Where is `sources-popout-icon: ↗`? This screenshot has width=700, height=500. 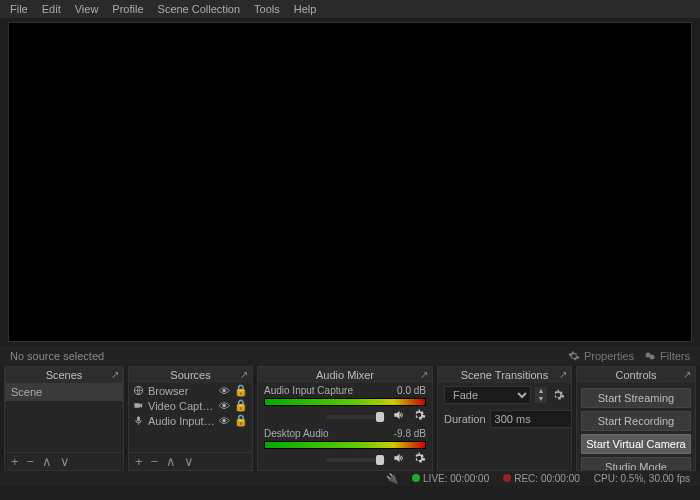
sources-popout-icon: ↗ is located at coordinates (244, 374).